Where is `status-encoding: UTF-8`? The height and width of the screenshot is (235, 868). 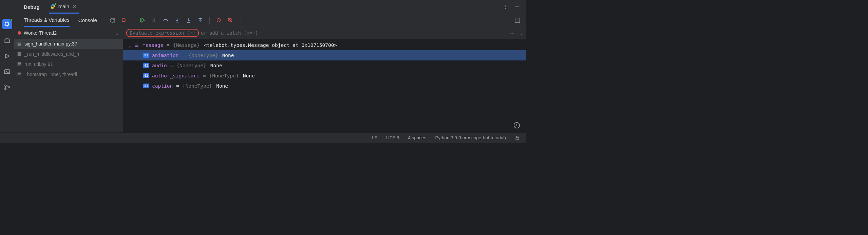 status-encoding: UTF-8 is located at coordinates (393, 138).